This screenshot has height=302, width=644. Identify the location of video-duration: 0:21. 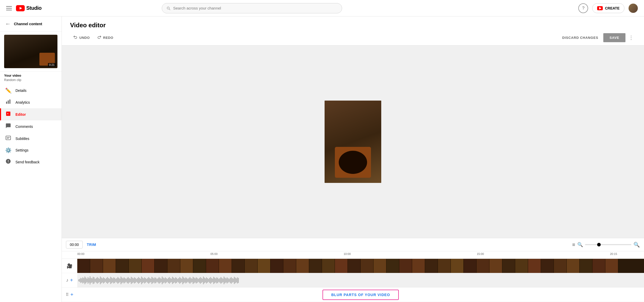
(52, 65).